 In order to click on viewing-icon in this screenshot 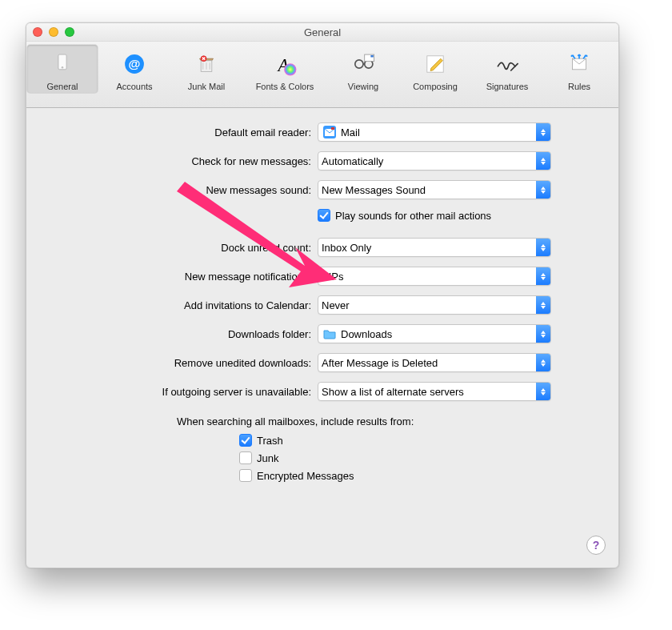, I will do `click(363, 64)`.